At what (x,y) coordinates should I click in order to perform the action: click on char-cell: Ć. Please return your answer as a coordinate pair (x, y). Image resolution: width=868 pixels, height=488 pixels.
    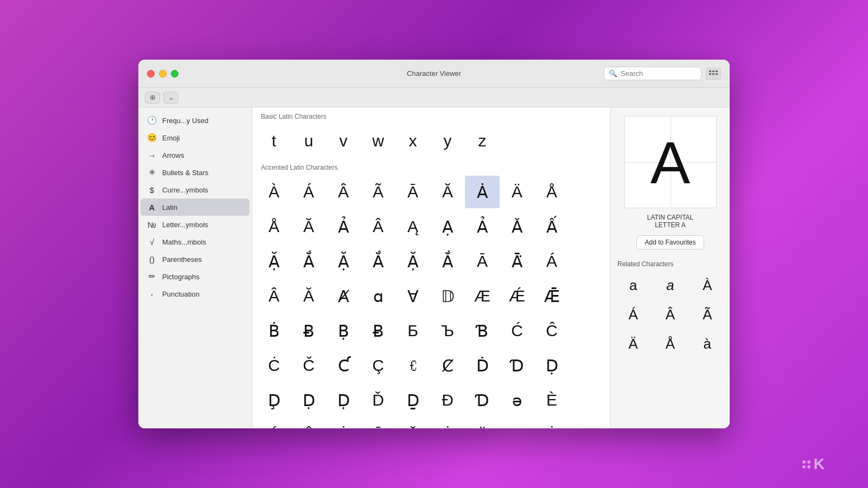
    Looking at the image, I should click on (517, 331).